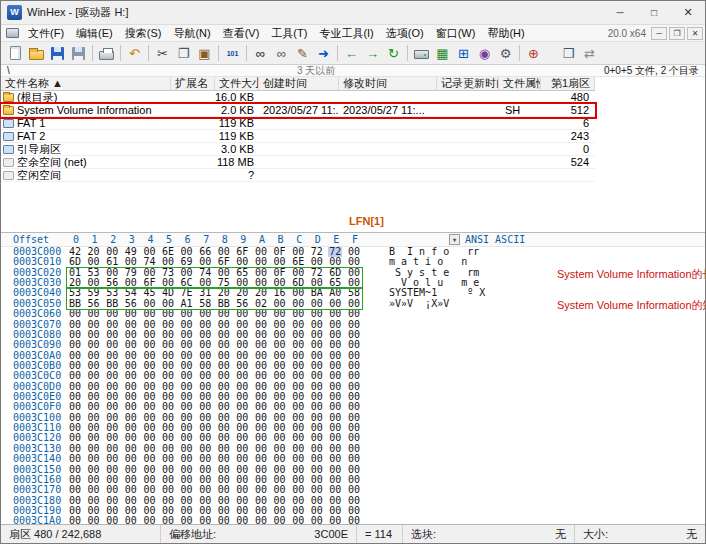  Describe the element at coordinates (456, 33) in the screenshot. I see `menu-item-8: 窗口(W)` at that location.